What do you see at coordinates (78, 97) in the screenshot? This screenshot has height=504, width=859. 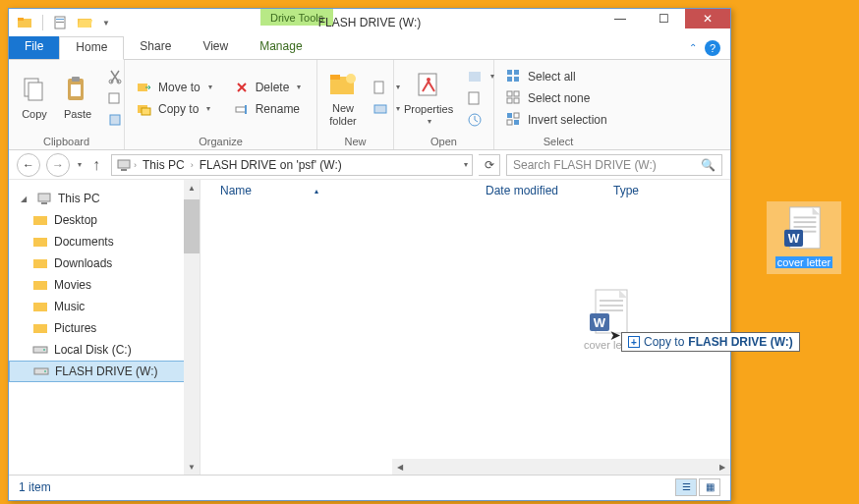 I see `paste-button: Paste` at bounding box center [78, 97].